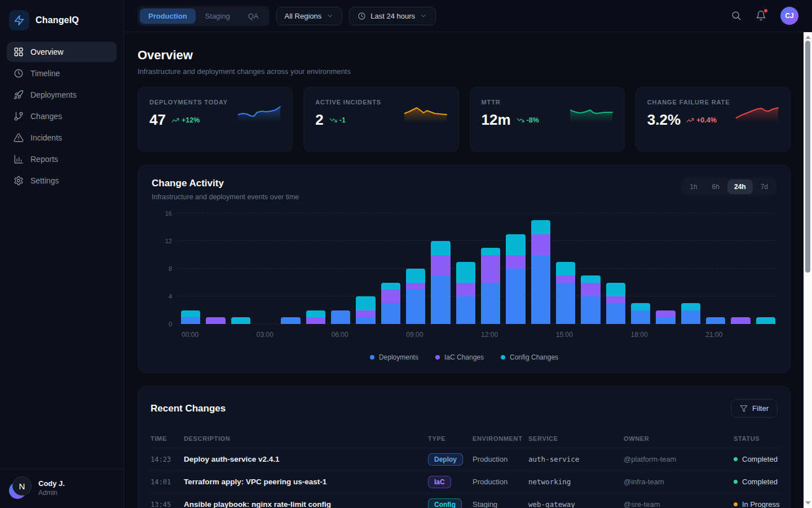  Describe the element at coordinates (448, 503) in the screenshot. I see `row-type: Config` at that location.